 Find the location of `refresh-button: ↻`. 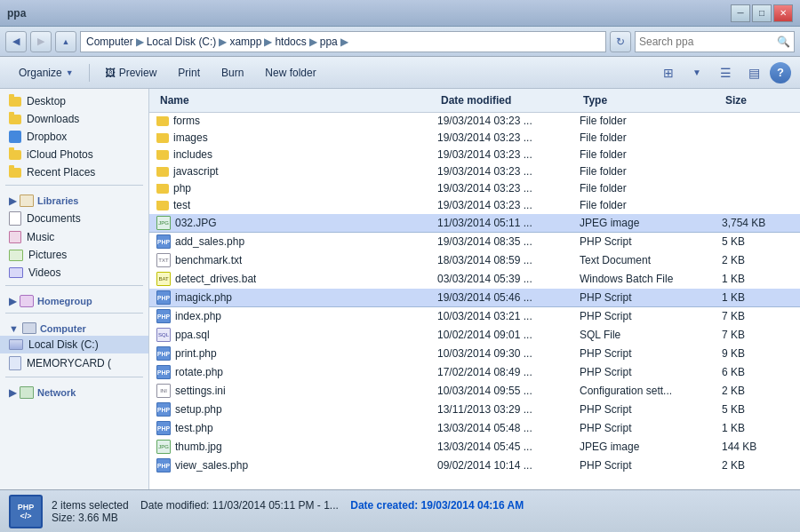

refresh-button: ↻ is located at coordinates (620, 42).